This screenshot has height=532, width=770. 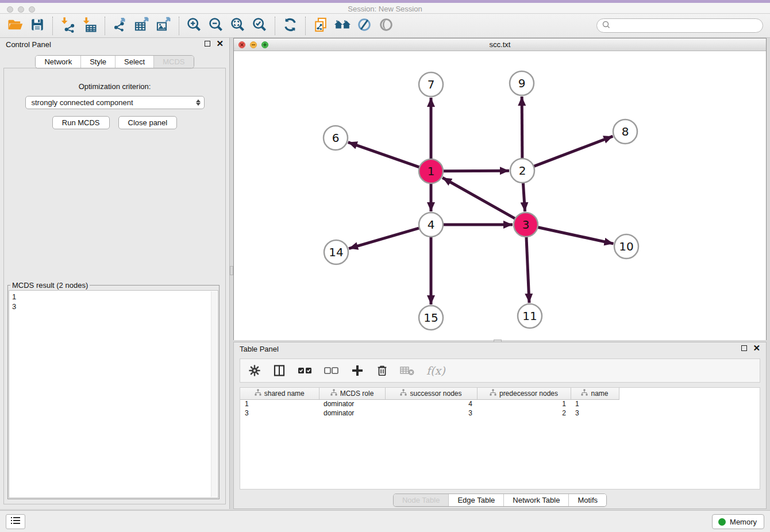 I want to click on close-table-panel-icon: ✕, so click(x=756, y=348).